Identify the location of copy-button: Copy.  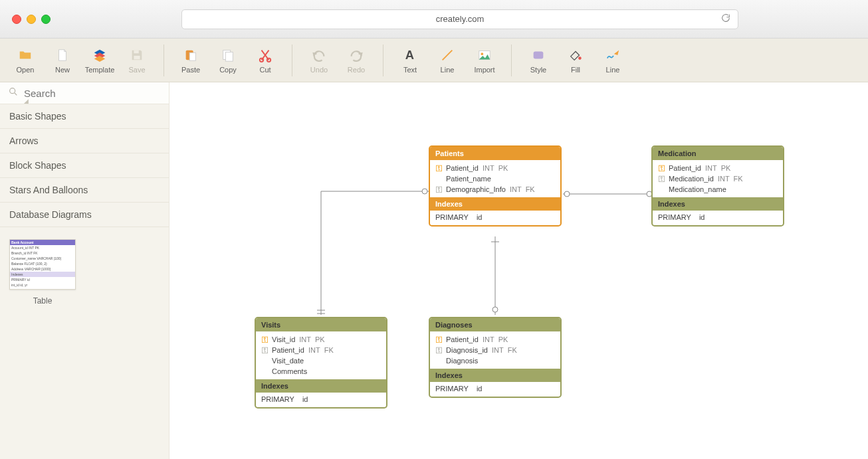
(228, 60).